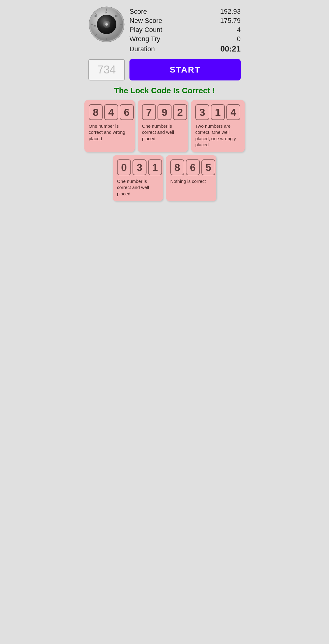 This screenshot has height=644, width=329. Describe the element at coordinates (140, 167) in the screenshot. I see `digit-3-1: 3` at that location.